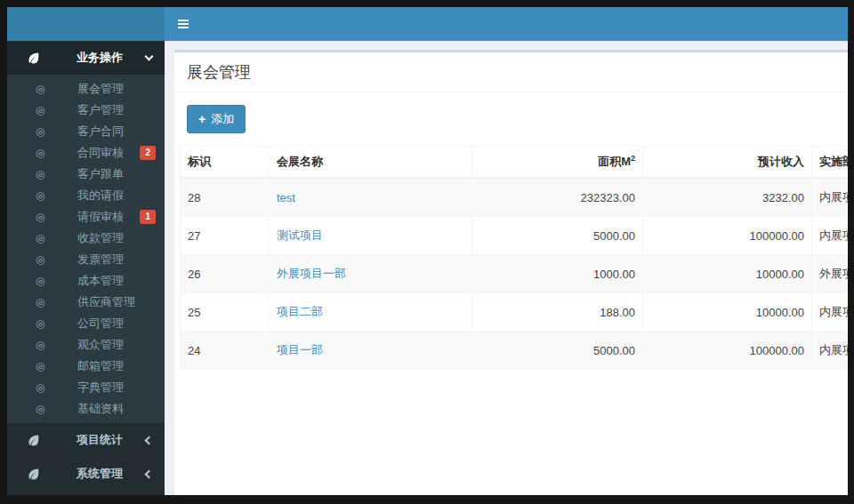  What do you see at coordinates (85, 174) in the screenshot?
I see `sidebar-item-customer-followup: ◎客户跟单` at bounding box center [85, 174].